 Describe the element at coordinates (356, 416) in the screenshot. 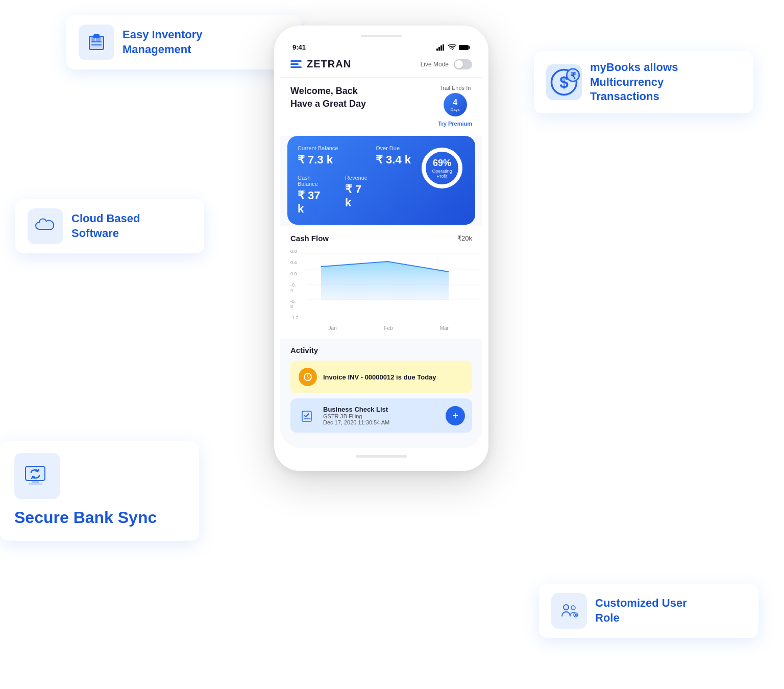

I see `checklist-subtitle: GSTR 3B Filing` at that location.